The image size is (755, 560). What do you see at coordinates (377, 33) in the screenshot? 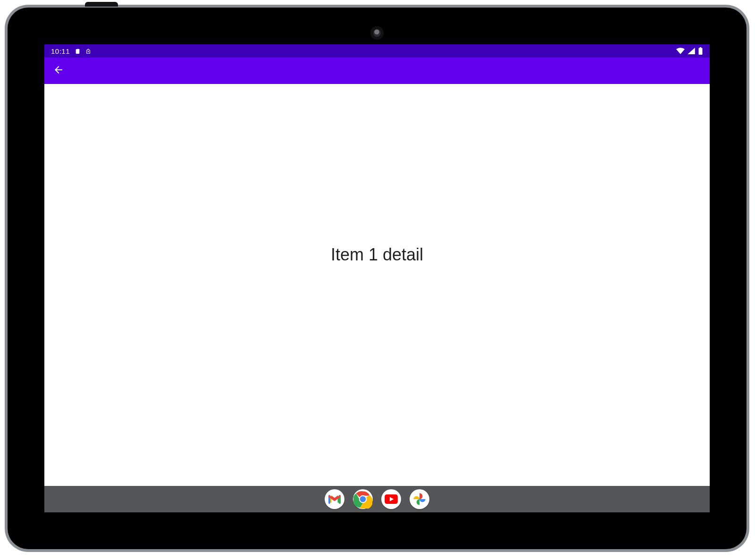
I see `front-camera` at bounding box center [377, 33].